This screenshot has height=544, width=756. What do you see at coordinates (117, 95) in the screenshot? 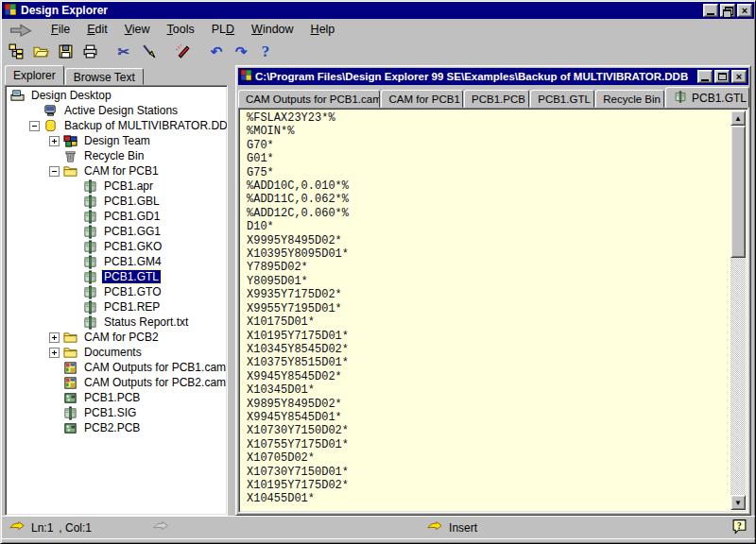
I see `tree-item-design-desktop: Design Desktop` at bounding box center [117, 95].